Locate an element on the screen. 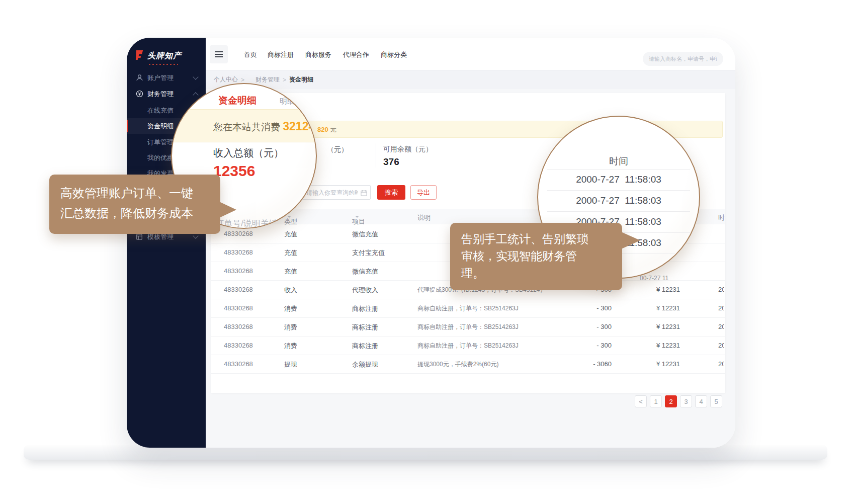 Image resolution: width=853 pixels, height=504 pixels. breadcrumb: 个人中心 > 财务管理 > 资金明细 is located at coordinates (471, 79).